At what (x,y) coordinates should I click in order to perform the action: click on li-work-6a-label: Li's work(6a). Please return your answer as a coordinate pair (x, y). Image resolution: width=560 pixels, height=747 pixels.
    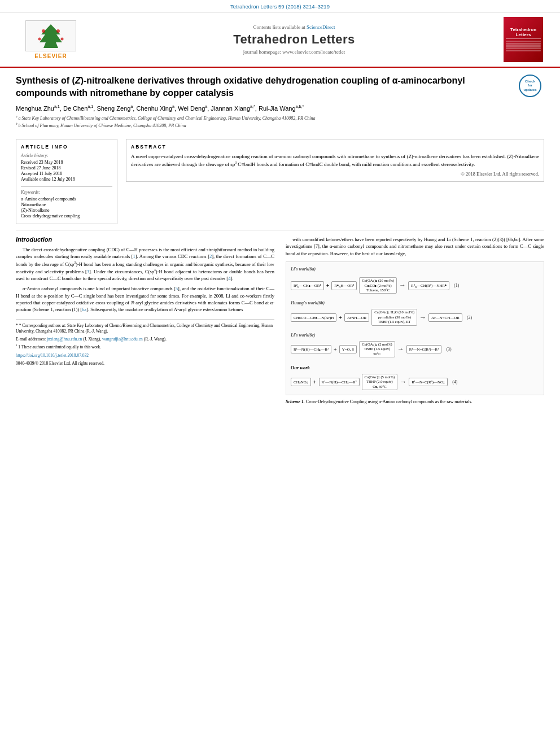
    Looking at the image, I should click on (303, 269).